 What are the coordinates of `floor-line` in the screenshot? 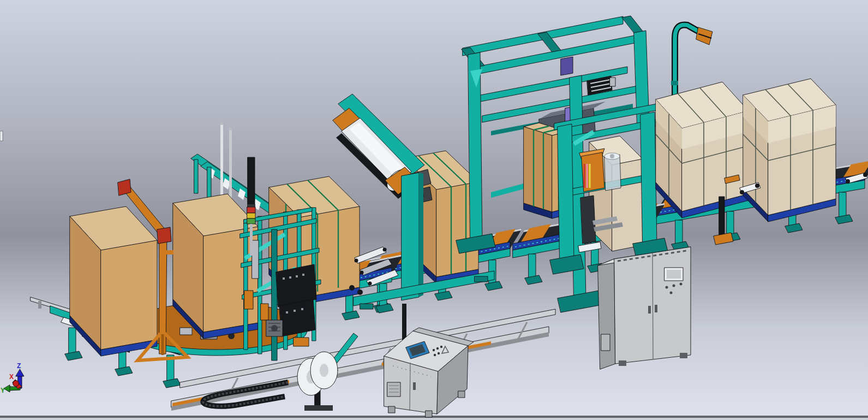 It's located at (434, 417).